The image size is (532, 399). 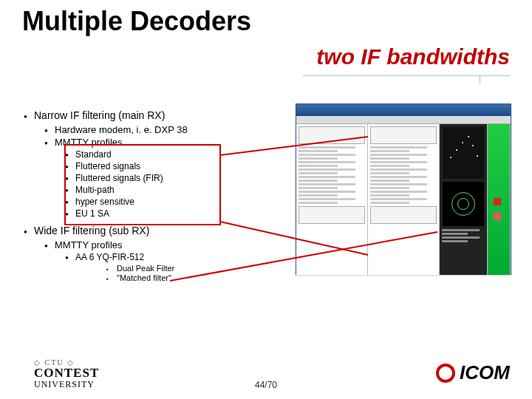 I want to click on page-number: 44/70, so click(x=266, y=385).